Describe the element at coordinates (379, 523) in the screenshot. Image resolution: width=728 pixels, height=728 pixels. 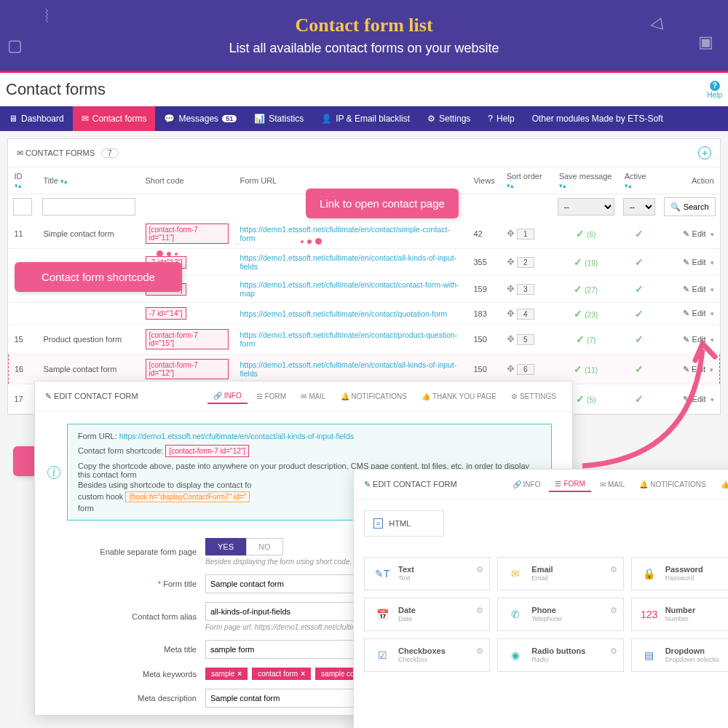
I see `html-icon: ≡` at that location.